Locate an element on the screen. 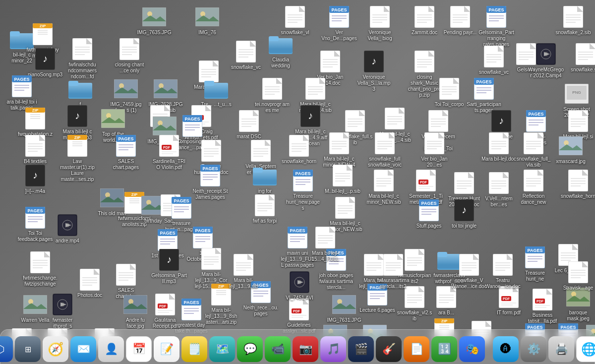 The width and height of the screenshot is (595, 364). desktop-item-item56: snowflake_horn is located at coordinates (299, 149).